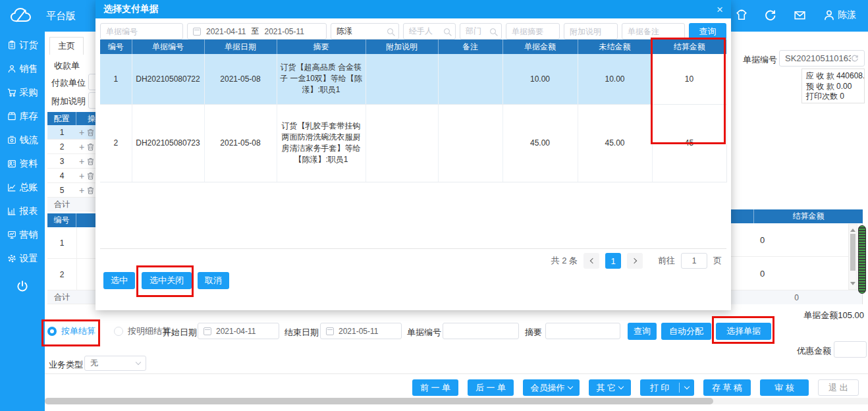  I want to click on radio-by-detail, so click(119, 331).